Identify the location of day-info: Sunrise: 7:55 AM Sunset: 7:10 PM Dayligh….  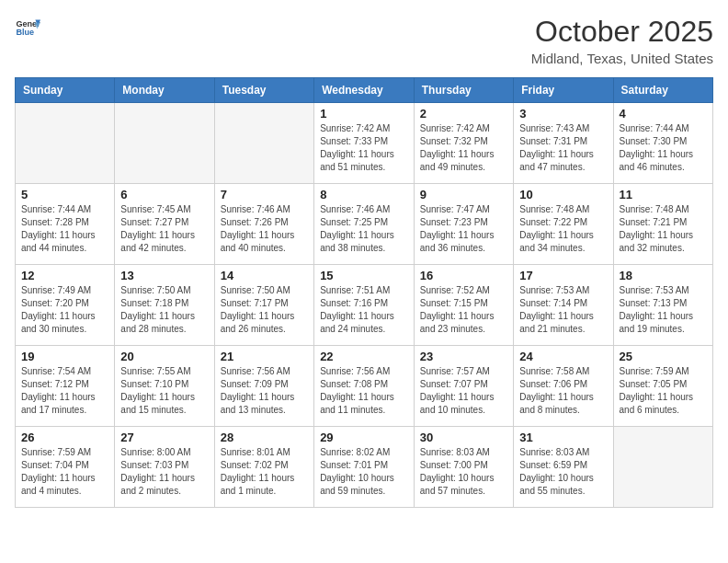
(164, 391).